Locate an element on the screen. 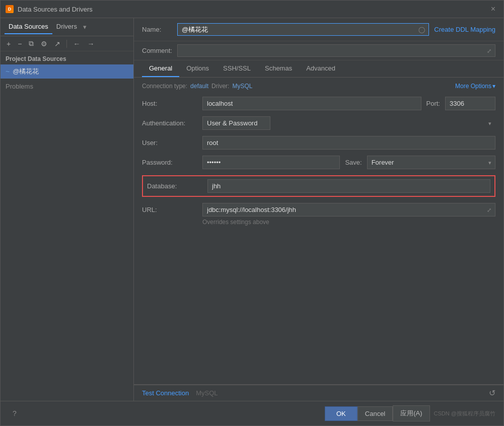  name-input-icon: ◯ is located at coordinates (422, 30).